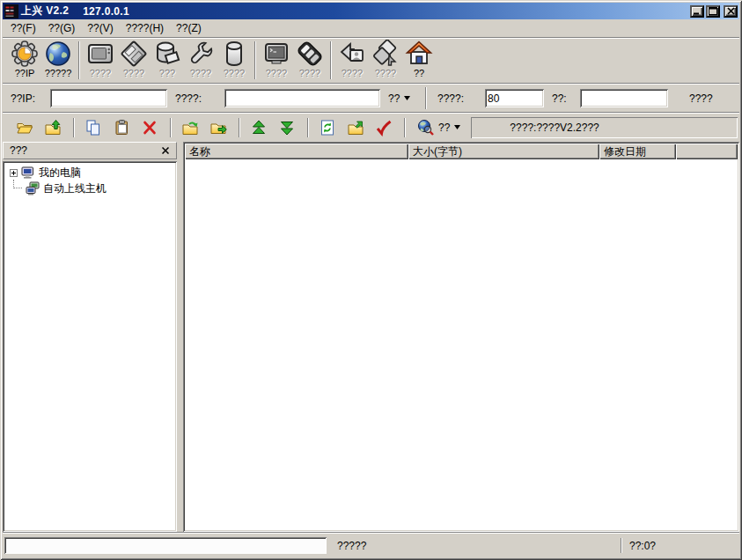 Image resolution: width=742 pixels, height=560 pixels. Describe the element at coordinates (165, 151) in the screenshot. I see `sidebar-close-button` at that location.